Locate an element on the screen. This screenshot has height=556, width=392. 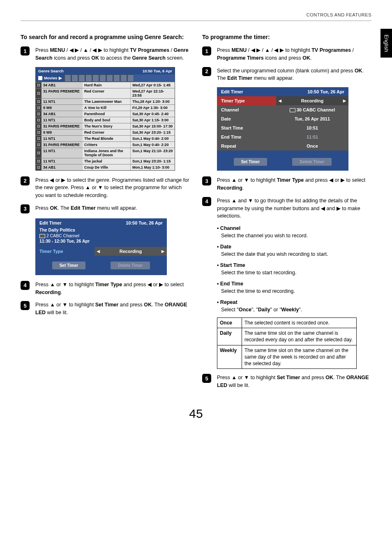
left-step-5: 5 Press ▲ or ▼ to highlight Set Timer an… is located at coordinates (105, 309).